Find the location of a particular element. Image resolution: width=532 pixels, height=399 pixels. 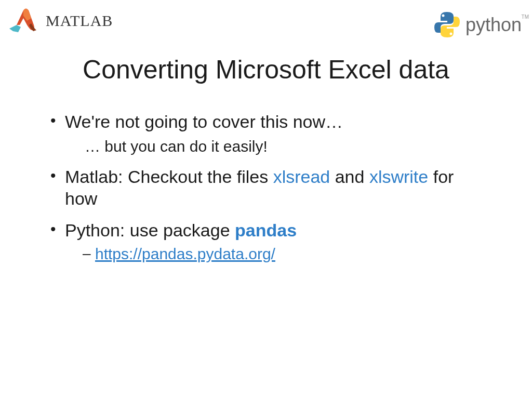

bullet-1-sub: … but you can do it easily! is located at coordinates (274, 147).